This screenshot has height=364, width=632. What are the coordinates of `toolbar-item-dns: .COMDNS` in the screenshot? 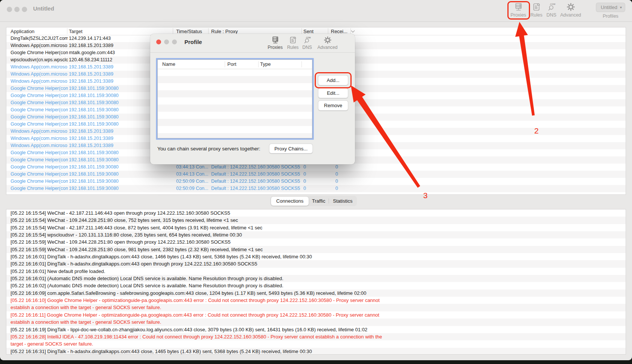 It's located at (551, 10).